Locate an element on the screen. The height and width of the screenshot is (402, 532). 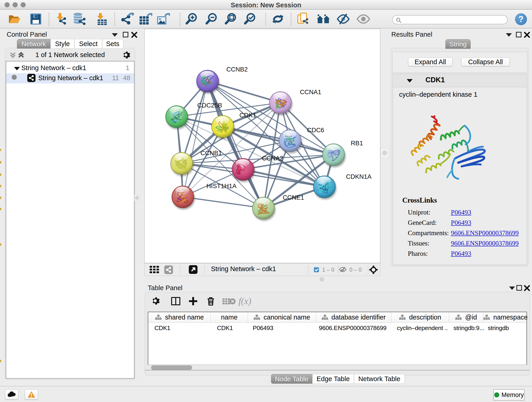
svg-text: CCNB1 is located at coordinates (211, 153).